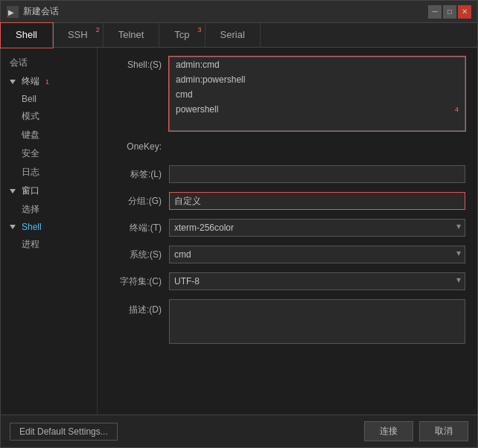 The image size is (478, 448). I want to click on sidebar-keyboard-label: 键盘, so click(31, 135).